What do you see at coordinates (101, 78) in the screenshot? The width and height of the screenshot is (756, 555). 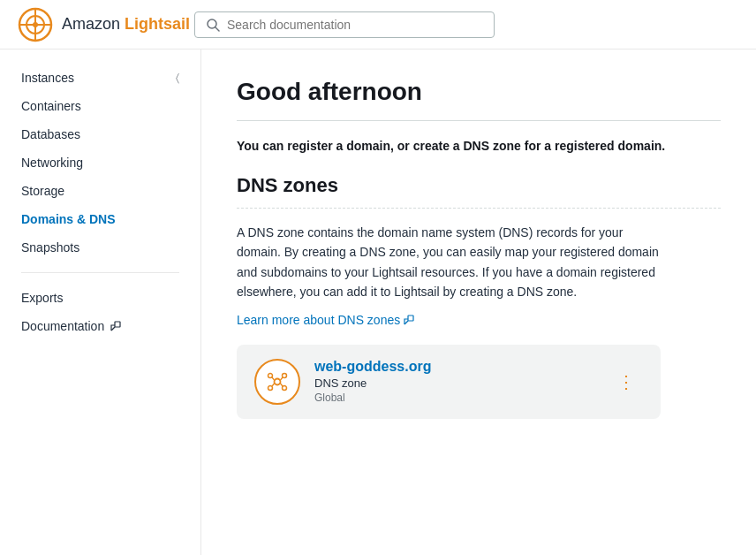 I see `sidebar-item-instances: Instances 〈` at bounding box center [101, 78].